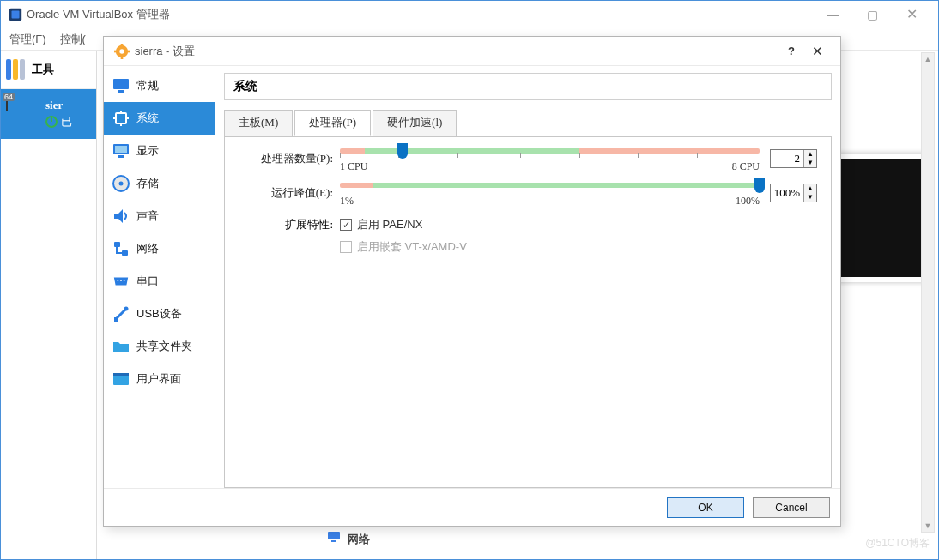 Image resolution: width=939 pixels, height=560 pixels. I want to click on execcap-slider-track, so click(549, 185).